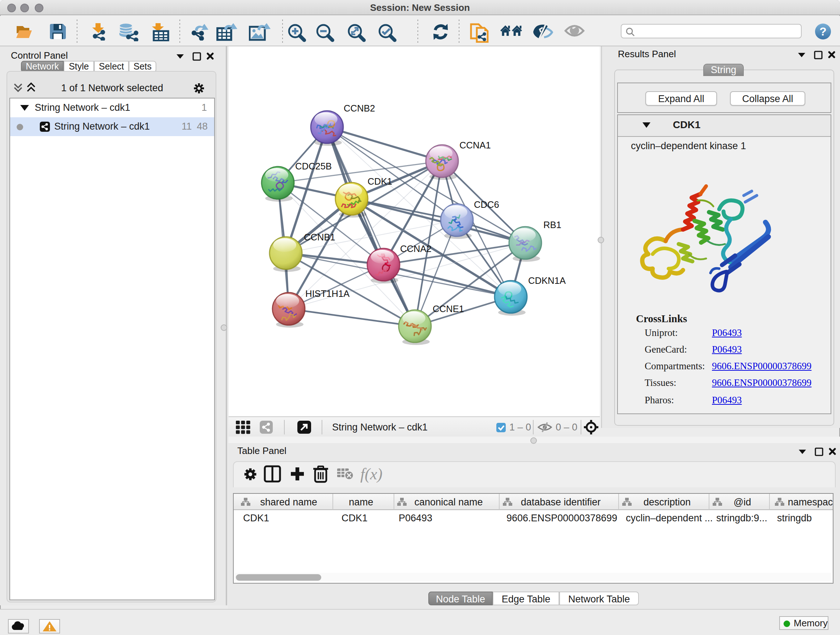  I want to click on svg-text: CDKN1A, so click(547, 280).